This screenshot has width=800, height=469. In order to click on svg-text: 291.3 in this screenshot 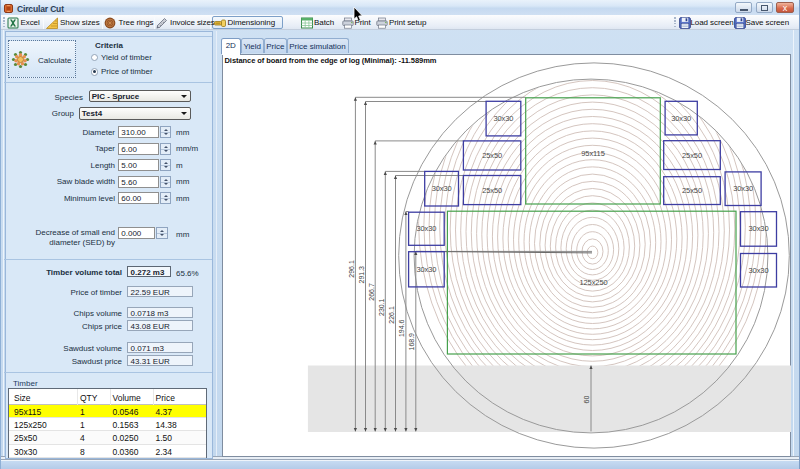, I will do `click(362, 274)`.